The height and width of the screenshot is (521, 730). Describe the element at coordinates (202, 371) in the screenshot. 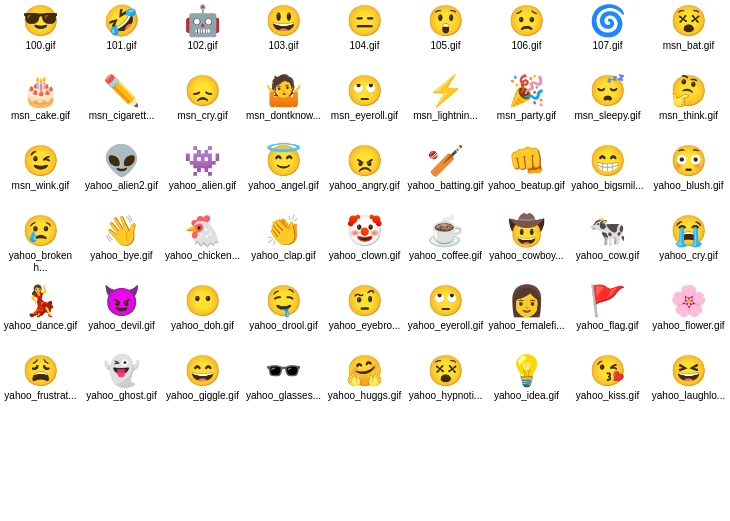

I see `emoji-icon: 😄` at that location.